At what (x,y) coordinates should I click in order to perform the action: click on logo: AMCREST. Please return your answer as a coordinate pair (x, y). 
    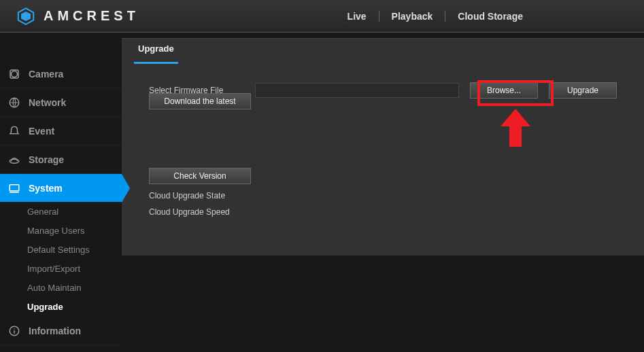
    Looking at the image, I should click on (78, 16).